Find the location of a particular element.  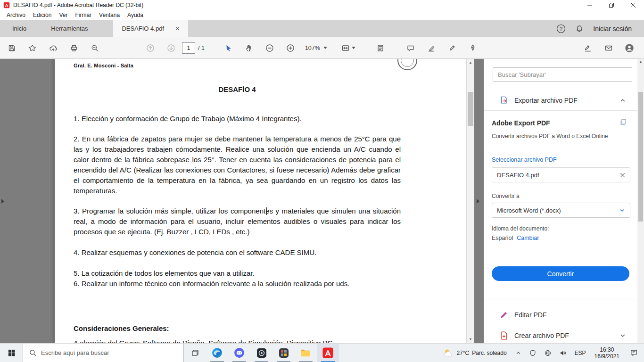

menu-archivo: Archivo is located at coordinates (16, 15).